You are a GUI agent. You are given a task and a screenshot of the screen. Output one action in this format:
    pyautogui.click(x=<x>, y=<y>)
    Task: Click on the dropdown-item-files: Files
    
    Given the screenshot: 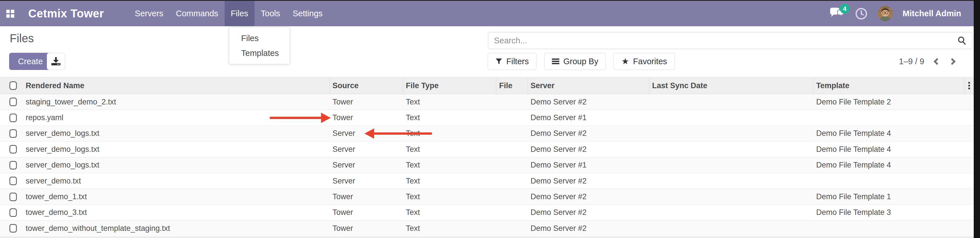 What is the action you would take?
    pyautogui.click(x=259, y=38)
    